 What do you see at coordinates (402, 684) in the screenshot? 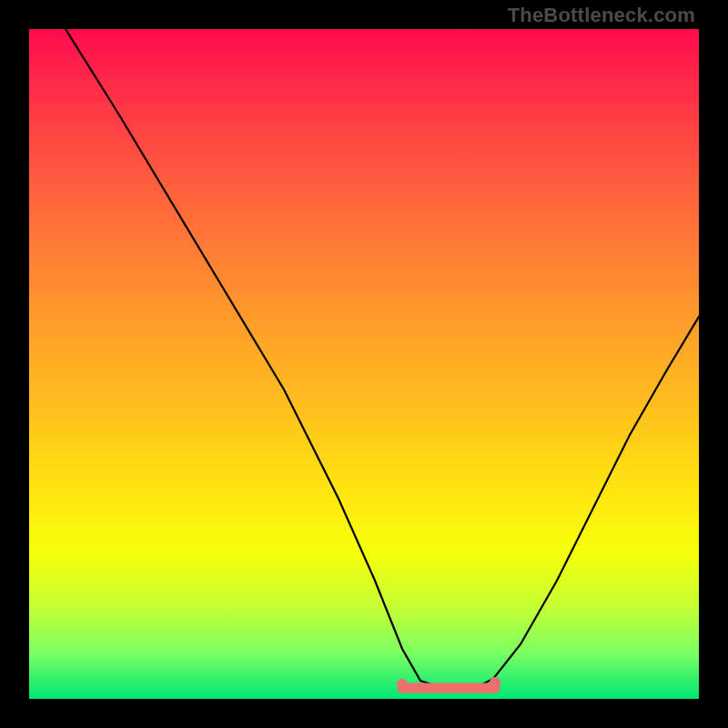
I see `flat-segment-left-dot` at bounding box center [402, 684].